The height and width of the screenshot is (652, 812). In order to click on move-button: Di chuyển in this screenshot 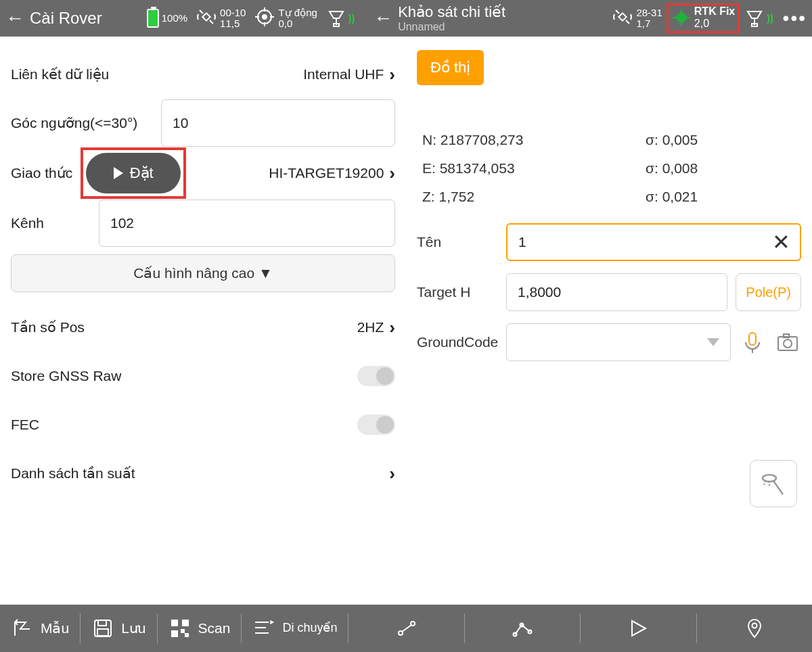, I will do `click(295, 628)`.